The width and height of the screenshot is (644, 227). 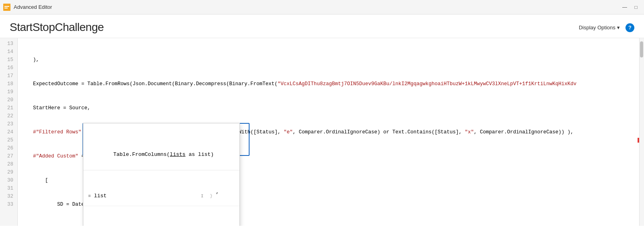 What do you see at coordinates (9, 44) in the screenshot?
I see `line-num-13: 13` at bounding box center [9, 44].